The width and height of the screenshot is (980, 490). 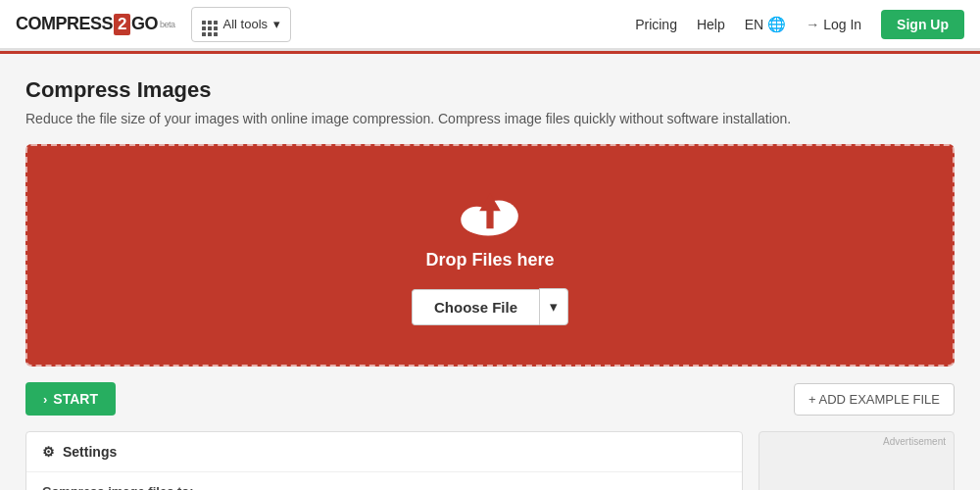 What do you see at coordinates (490, 213) in the screenshot?
I see `cloud-upload-icon` at bounding box center [490, 213].